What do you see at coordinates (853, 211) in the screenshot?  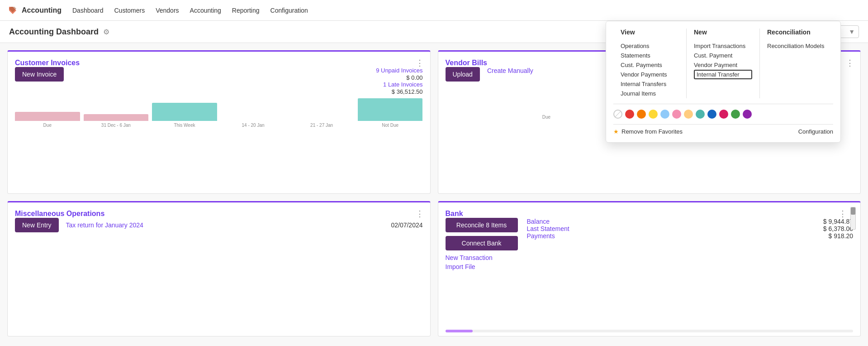 I see `bank-scrollbar-thumb` at bounding box center [853, 211].